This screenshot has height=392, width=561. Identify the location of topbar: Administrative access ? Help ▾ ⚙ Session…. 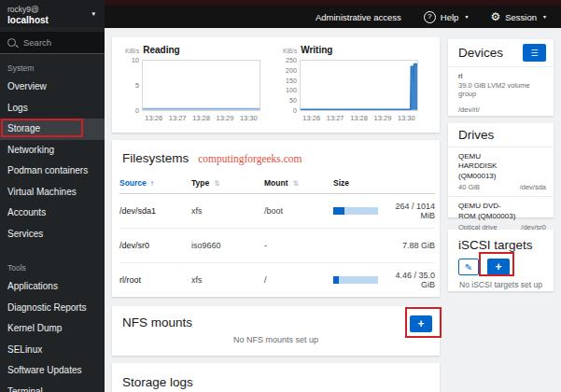
(332, 14).